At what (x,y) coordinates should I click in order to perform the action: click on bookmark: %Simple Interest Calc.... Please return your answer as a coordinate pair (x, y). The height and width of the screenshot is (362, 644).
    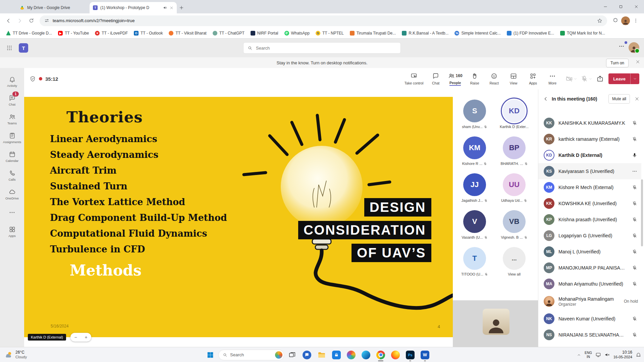
    Looking at the image, I should click on (478, 33).